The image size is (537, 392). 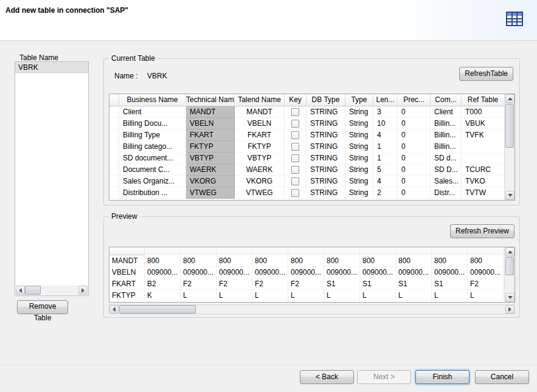 I want to click on finish-button: Finish, so click(x=443, y=377).